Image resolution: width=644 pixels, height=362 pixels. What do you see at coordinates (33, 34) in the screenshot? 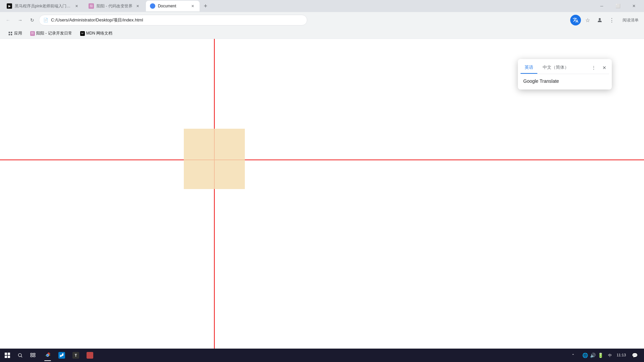
I see `bookmark-yangyang-favicon: 阳` at bounding box center [33, 34].